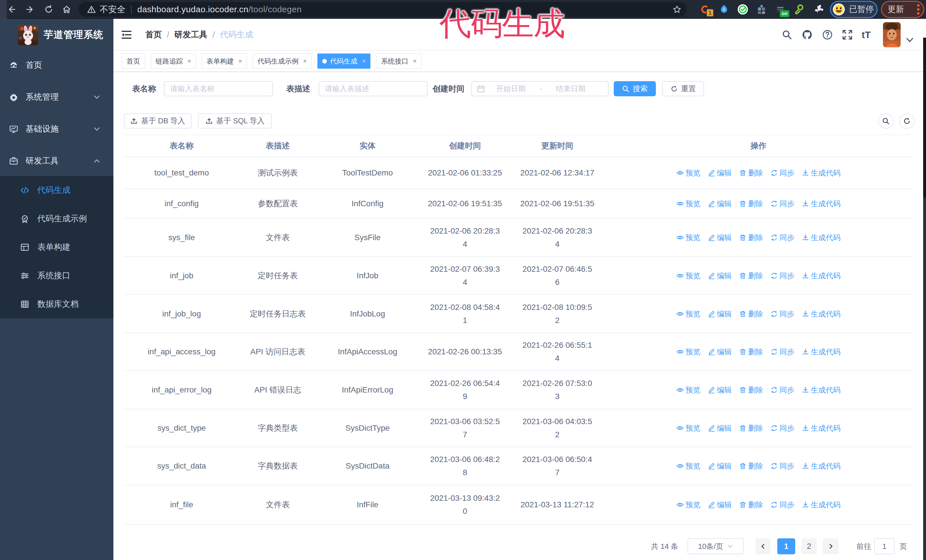  I want to click on tab-tag-4: 代码生成示例 ×, so click(282, 61).